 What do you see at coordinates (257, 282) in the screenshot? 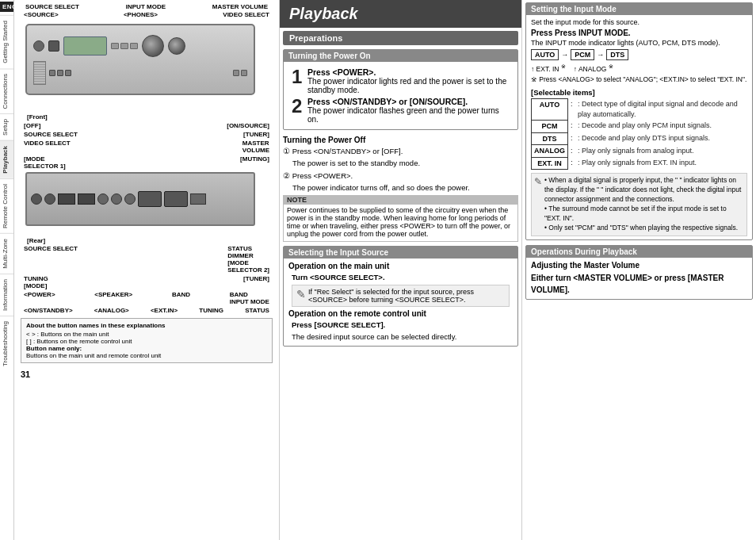
I see `label-tuner-rear: [TUNER]` at bounding box center [257, 282].